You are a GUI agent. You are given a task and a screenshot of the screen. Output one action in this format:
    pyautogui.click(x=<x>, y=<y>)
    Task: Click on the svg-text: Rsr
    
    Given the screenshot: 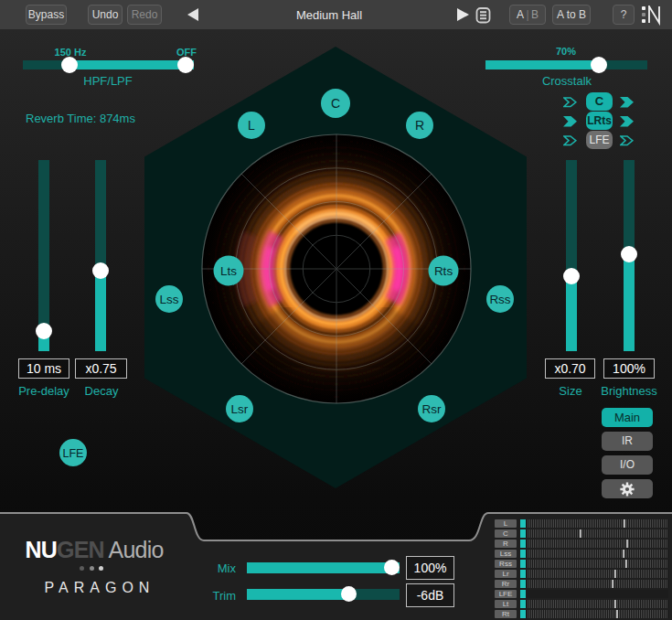 What is the action you would take?
    pyautogui.click(x=432, y=410)
    